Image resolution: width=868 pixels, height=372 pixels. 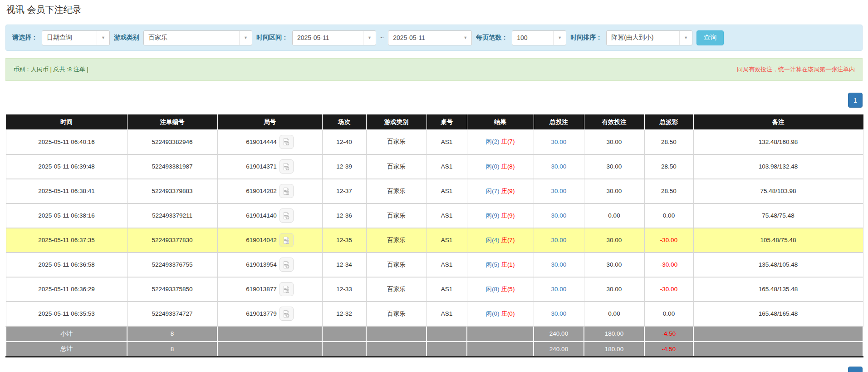 What do you see at coordinates (493, 142) in the screenshot?
I see `result-player: 闲(2)` at bounding box center [493, 142].